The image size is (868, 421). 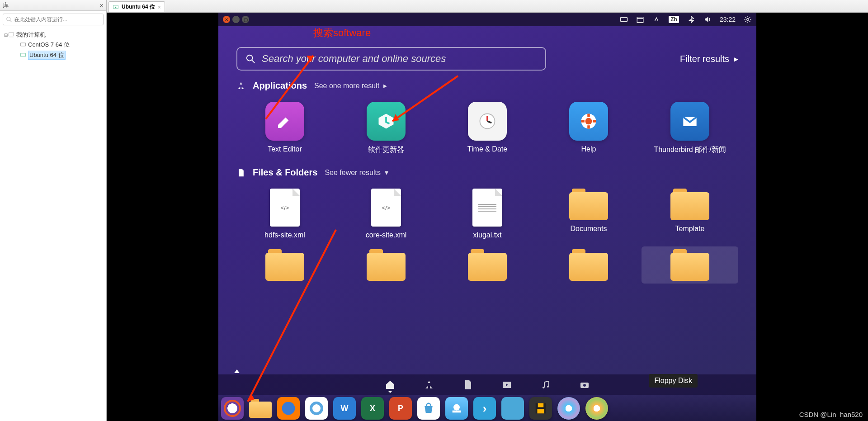 What do you see at coordinates (709, 59) in the screenshot?
I see `filter-results-button: Filter results ▸` at bounding box center [709, 59].